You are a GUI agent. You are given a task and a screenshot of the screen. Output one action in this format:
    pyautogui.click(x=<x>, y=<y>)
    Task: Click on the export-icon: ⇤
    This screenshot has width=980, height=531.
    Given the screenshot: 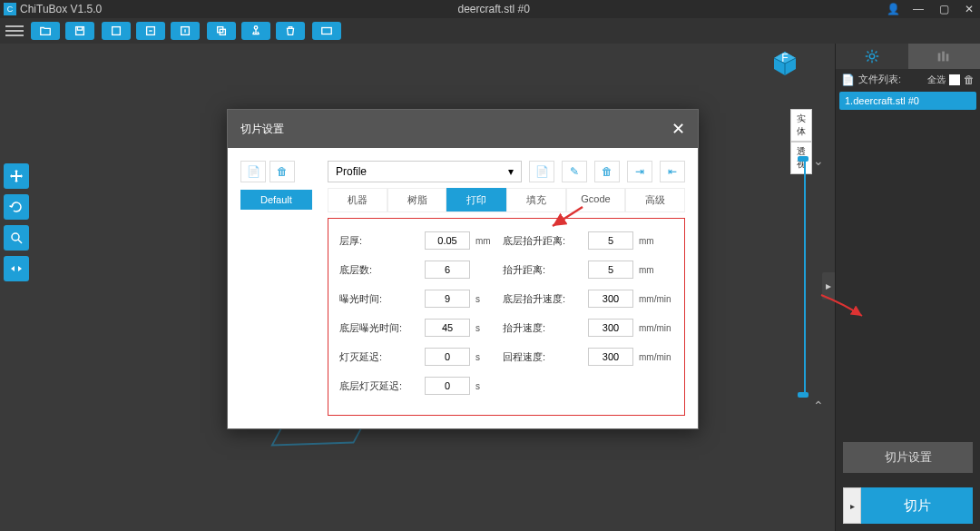 What is the action you would take?
    pyautogui.click(x=672, y=172)
    